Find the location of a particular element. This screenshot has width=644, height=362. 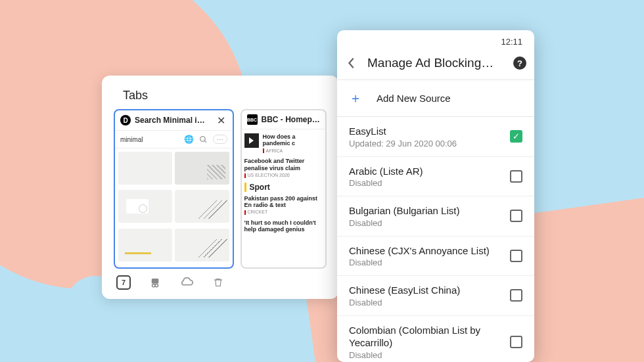

news-category: CRICKET is located at coordinates (284, 212).